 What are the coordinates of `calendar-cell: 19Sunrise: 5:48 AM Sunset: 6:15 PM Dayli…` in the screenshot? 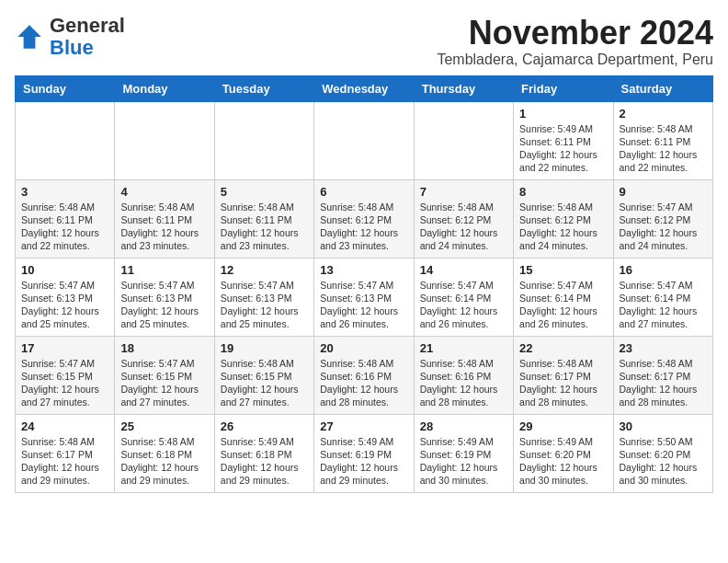 It's located at (264, 375).